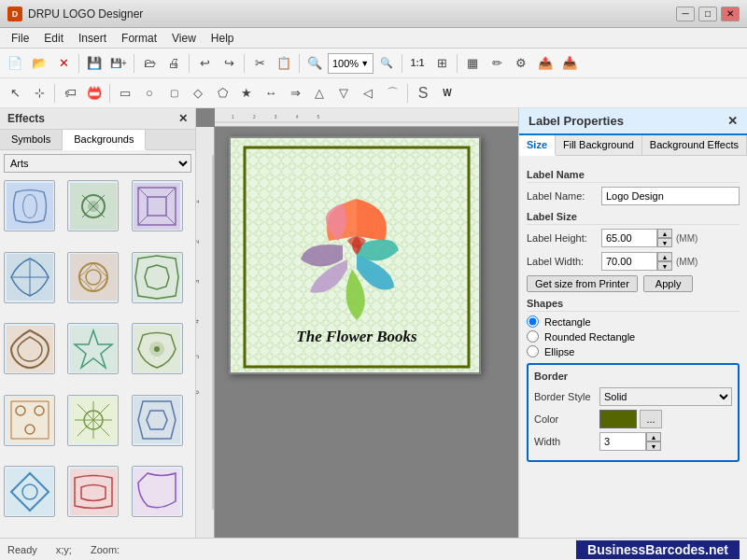  Describe the element at coordinates (368, 93) in the screenshot. I see `arrow3-button: ◁` at that location.